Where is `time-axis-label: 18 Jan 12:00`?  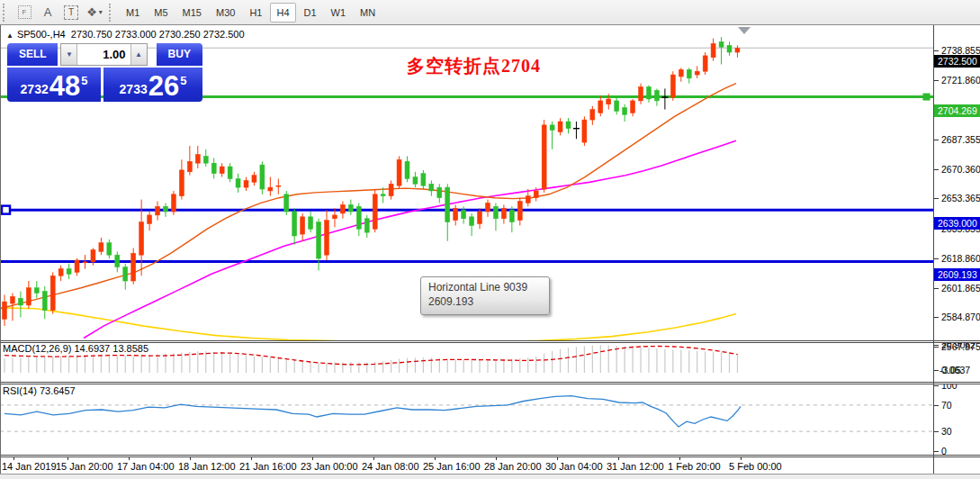
time-axis-label: 18 Jan 12:00 is located at coordinates (207, 466).